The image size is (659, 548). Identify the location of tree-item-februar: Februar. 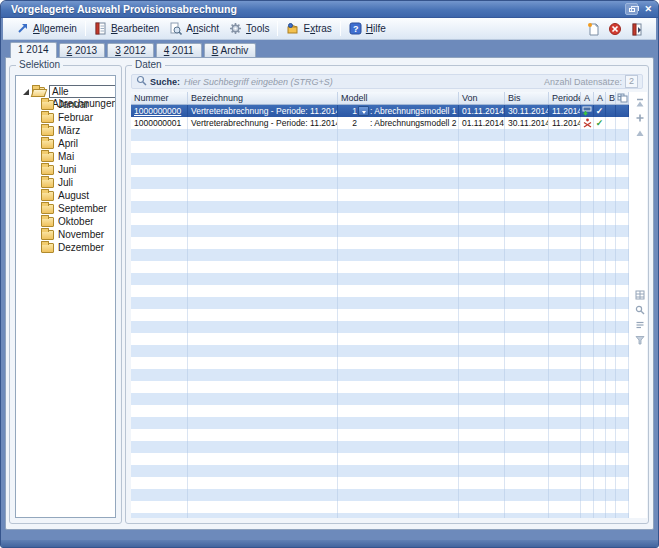
(66, 118).